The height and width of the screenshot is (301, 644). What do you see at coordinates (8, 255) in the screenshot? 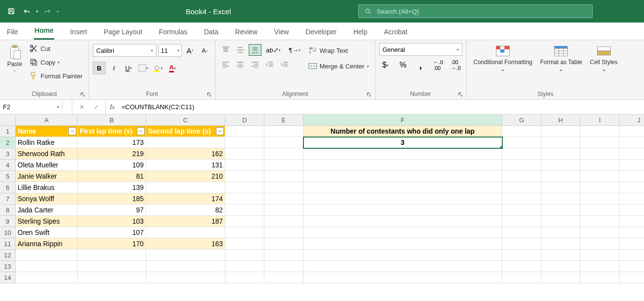
I see `row-header-12: 12` at bounding box center [8, 255].